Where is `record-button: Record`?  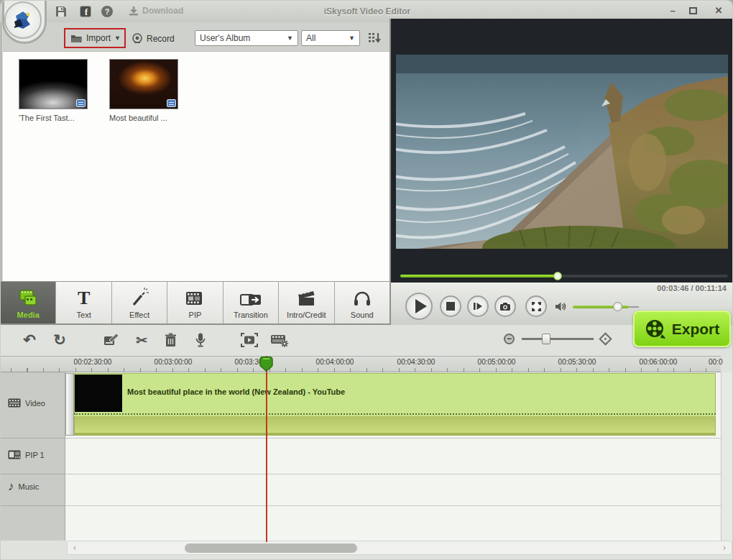
record-button: Record is located at coordinates (158, 39).